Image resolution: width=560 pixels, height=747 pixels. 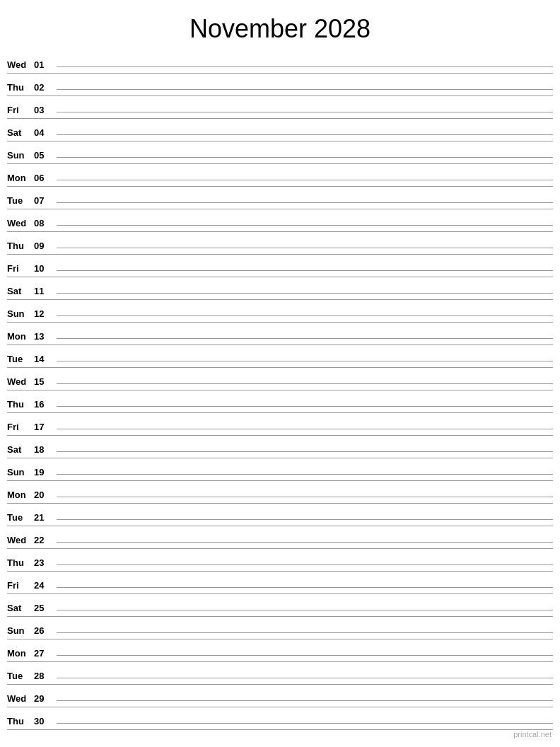 What do you see at coordinates (280, 606) in the screenshot?
I see `table-row: Sat25` at bounding box center [280, 606].